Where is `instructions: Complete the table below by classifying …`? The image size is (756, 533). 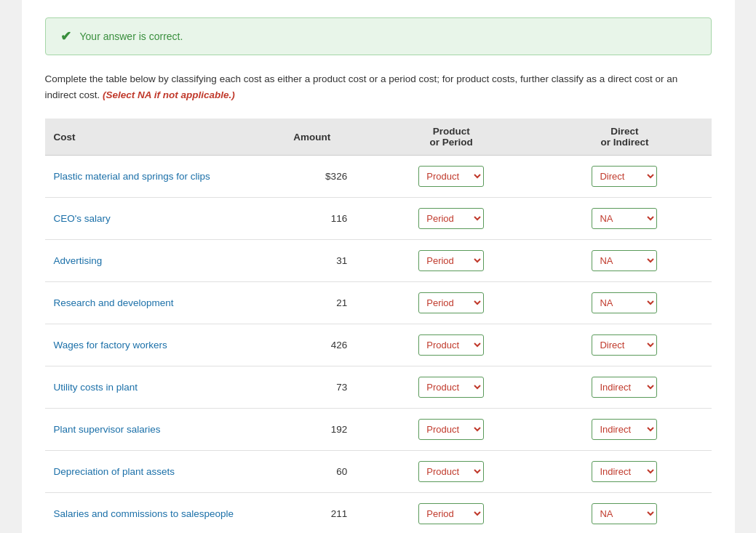 instructions: Complete the table below by classifying … is located at coordinates (378, 87).